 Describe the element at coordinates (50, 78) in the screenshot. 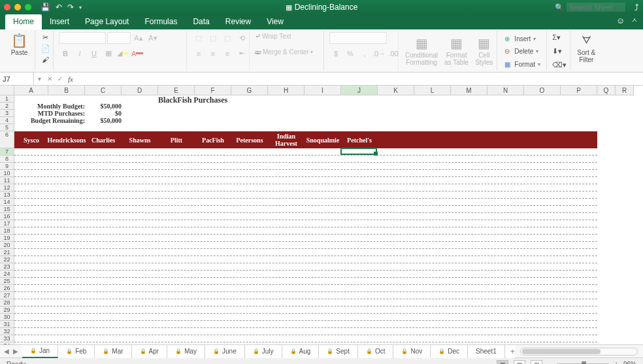

I see `cancel-formula-icon: ✕` at that location.